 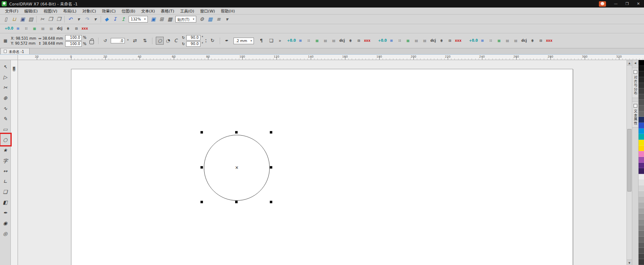 I want to click on menu-item: 对象(C), so click(x=89, y=11).